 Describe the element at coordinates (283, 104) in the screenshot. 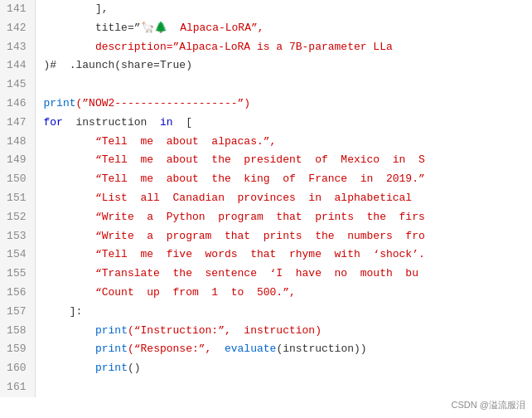

I see `line-content: print(”NOW2-------------------”)` at that location.